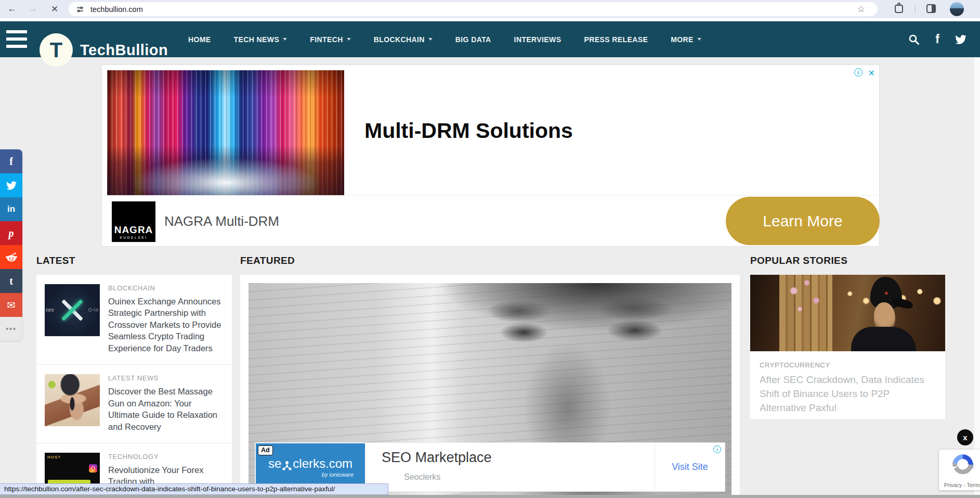 The height and width of the screenshot is (498, 980). Describe the element at coordinates (166, 457) in the screenshot. I see `article-category: TECHNOLOGY` at that location.